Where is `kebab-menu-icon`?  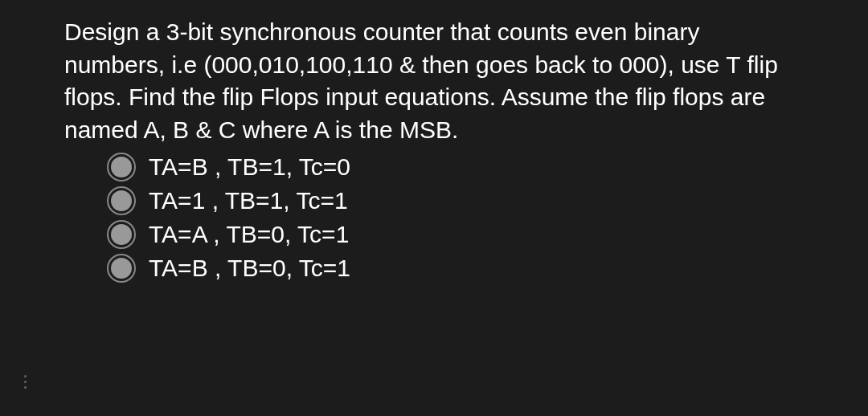 kebab-menu-icon is located at coordinates (26, 384).